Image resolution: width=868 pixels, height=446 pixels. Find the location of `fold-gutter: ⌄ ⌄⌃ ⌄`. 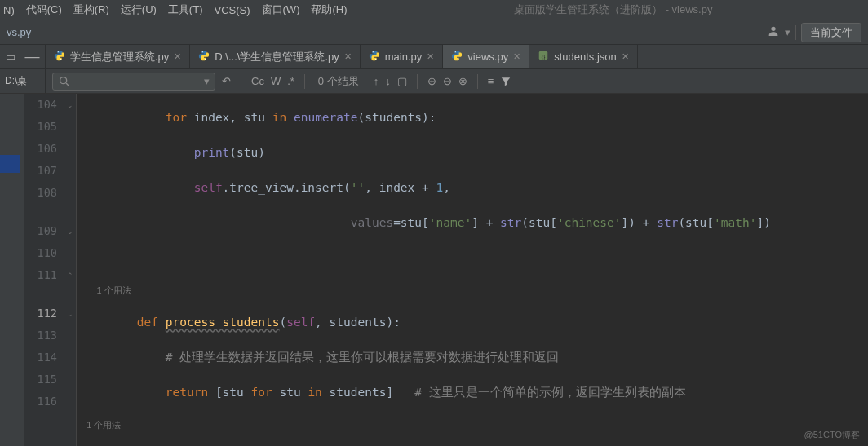

fold-gutter: ⌄ ⌄⌃ ⌄ is located at coordinates (70, 270).